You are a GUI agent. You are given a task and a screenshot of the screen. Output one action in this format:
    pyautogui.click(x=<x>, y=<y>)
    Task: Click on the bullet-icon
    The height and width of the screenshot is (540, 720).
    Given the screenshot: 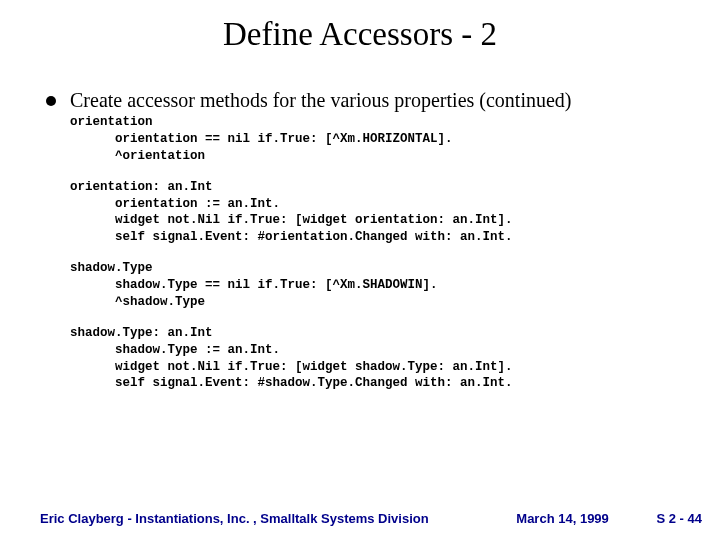 What is the action you would take?
    pyautogui.click(x=51, y=101)
    